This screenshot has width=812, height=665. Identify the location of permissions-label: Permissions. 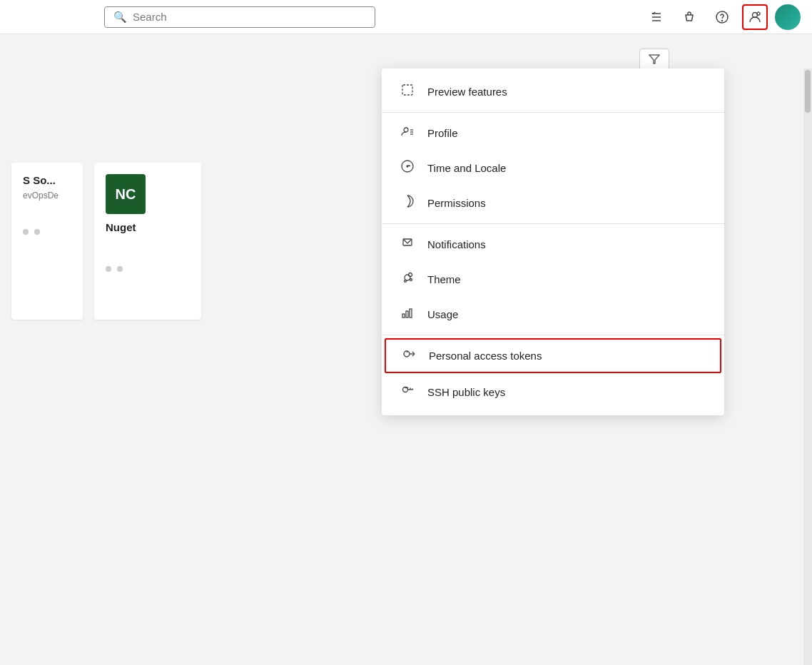
(457, 203).